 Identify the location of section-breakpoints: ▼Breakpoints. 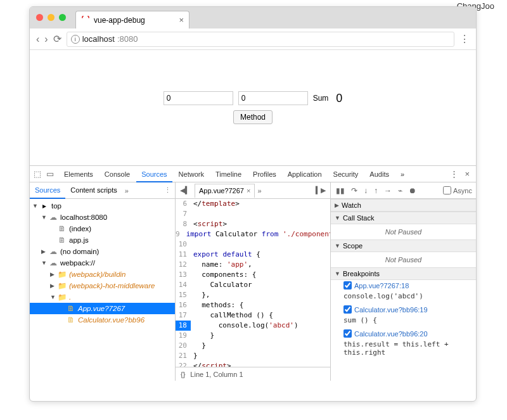
(403, 274).